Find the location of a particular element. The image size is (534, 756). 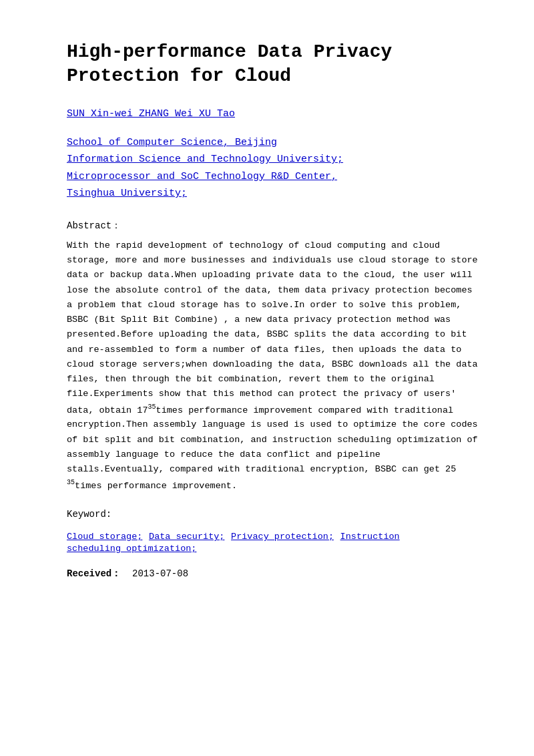

authors-section: SUN Xin-wei ZHANG Wei XU Tao is located at coordinates (274, 114).